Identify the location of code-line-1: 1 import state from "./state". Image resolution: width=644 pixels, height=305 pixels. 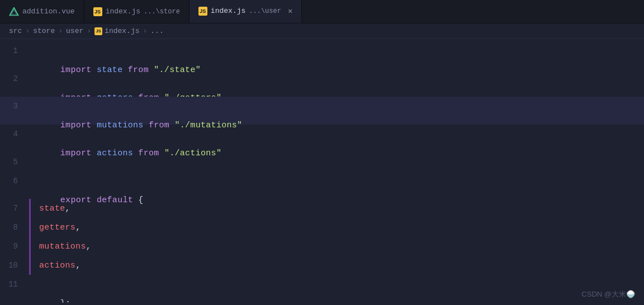
(322, 55).